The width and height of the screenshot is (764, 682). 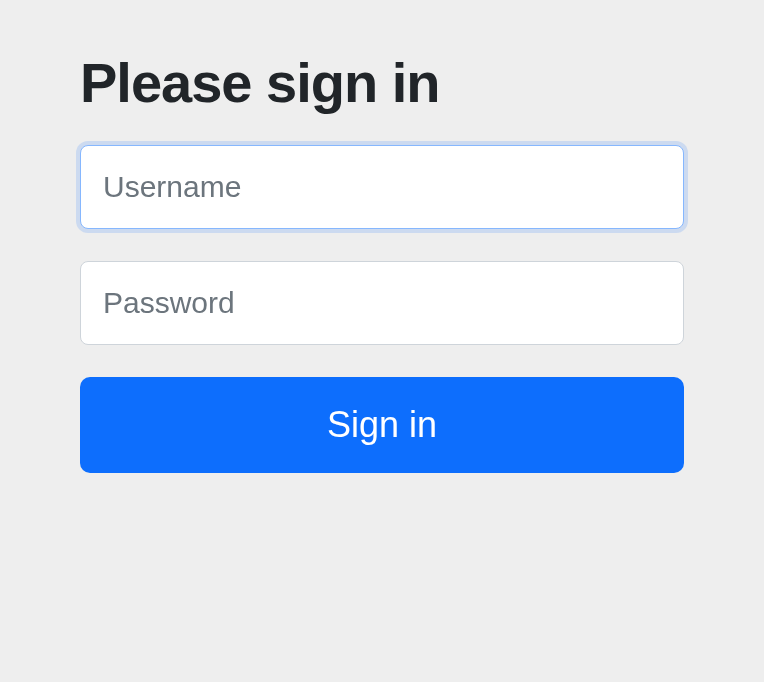 I want to click on username-input, so click(x=382, y=187).